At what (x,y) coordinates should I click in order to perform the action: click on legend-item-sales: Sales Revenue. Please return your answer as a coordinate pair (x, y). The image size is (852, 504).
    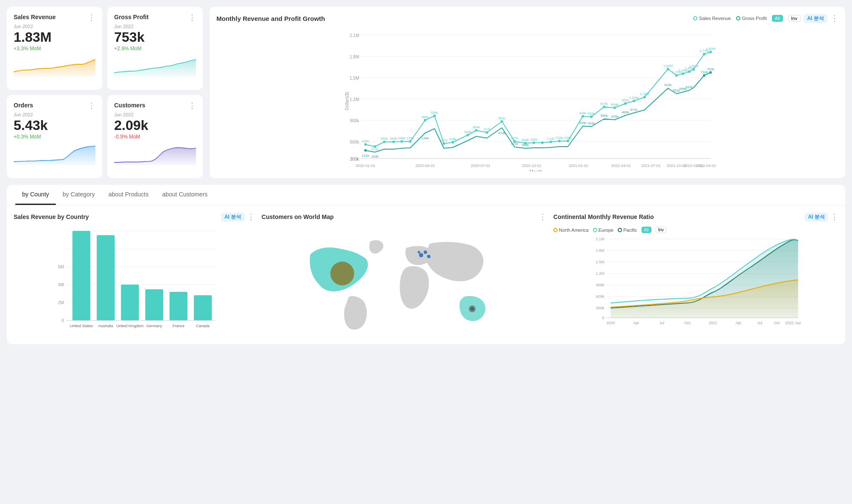
    Looking at the image, I should click on (712, 18).